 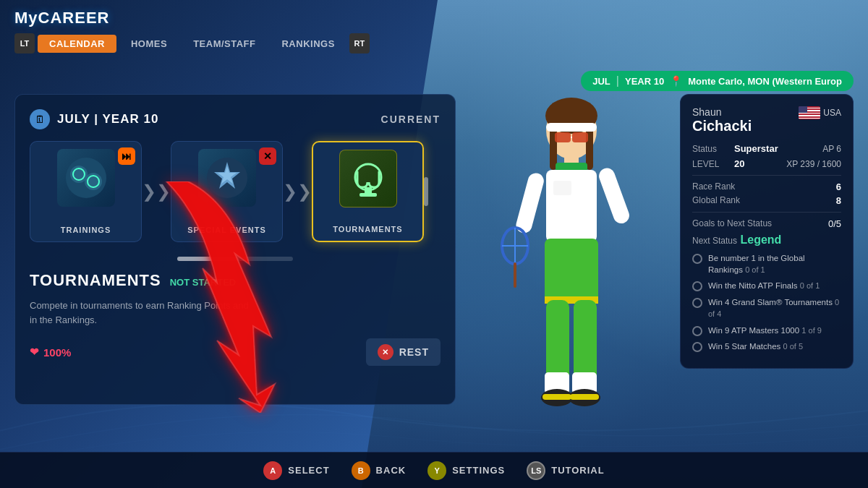 What do you see at coordinates (767, 285) in the screenshot?
I see `goals-section: Goals to Next Status 0/5 Next Status Leg…` at bounding box center [767, 285].